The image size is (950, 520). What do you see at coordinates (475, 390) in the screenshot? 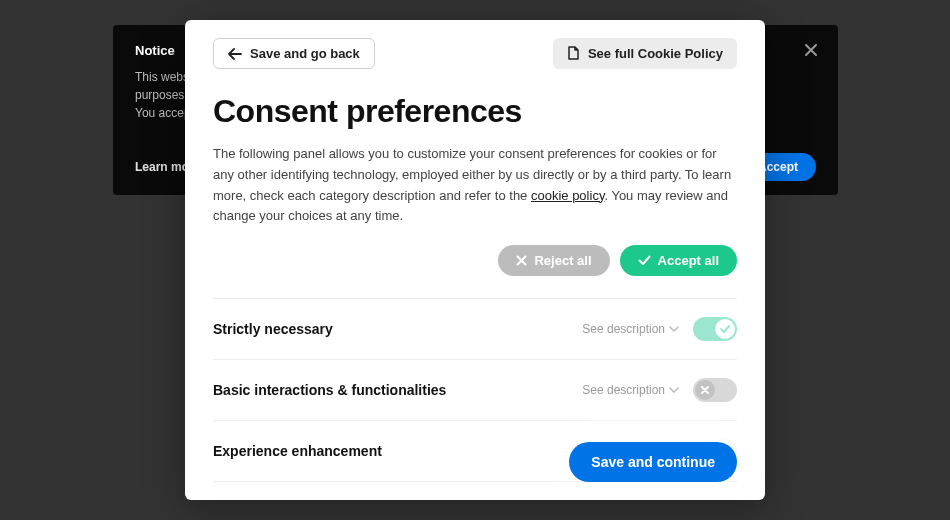
I see `category-row-basic-interactions: Basic interactions & functionalities See…` at bounding box center [475, 390].